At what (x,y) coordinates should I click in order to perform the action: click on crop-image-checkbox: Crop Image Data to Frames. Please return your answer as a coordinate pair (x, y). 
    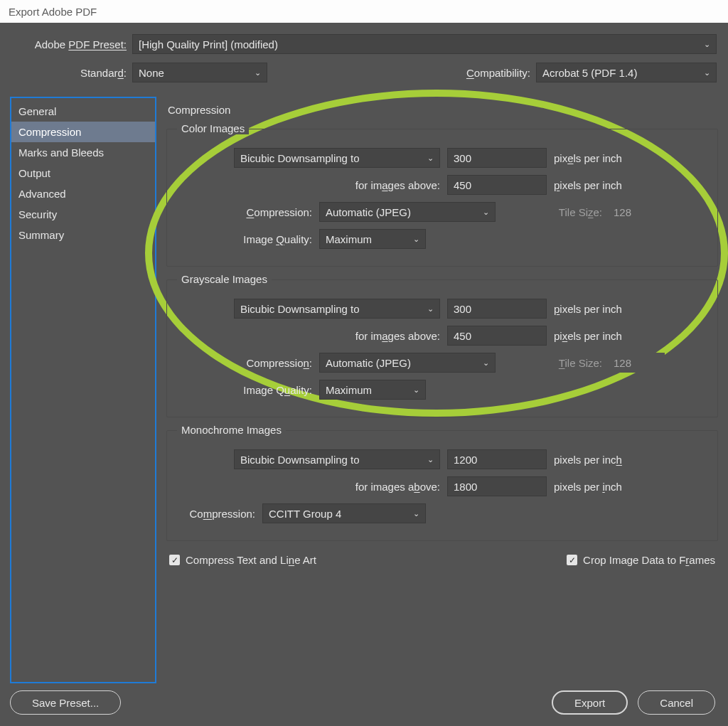
    Looking at the image, I should click on (641, 560).